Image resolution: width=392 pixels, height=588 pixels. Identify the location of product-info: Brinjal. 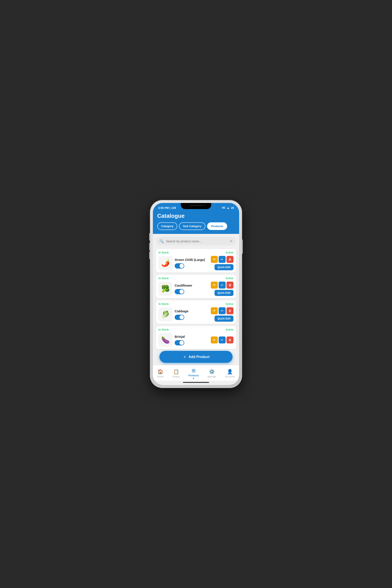
(192, 340).